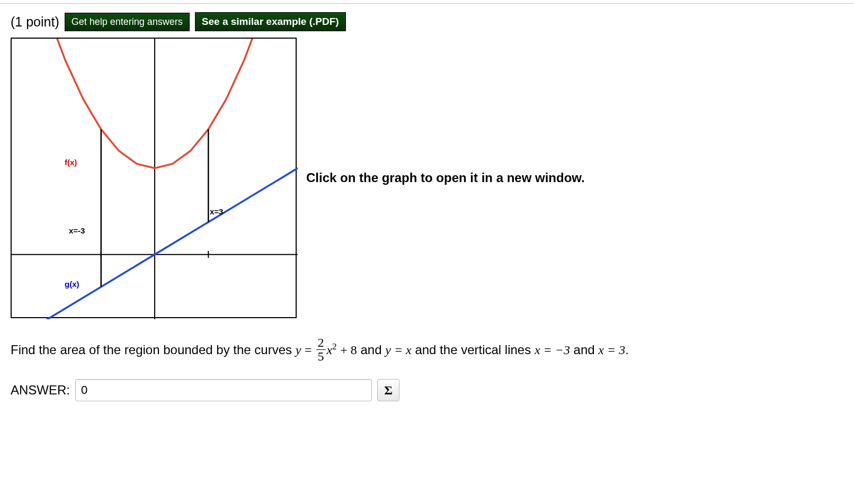 The image size is (854, 504). What do you see at coordinates (446, 178) in the screenshot?
I see `graph-instruction: Click on the graph to open it in a new w…` at bounding box center [446, 178].